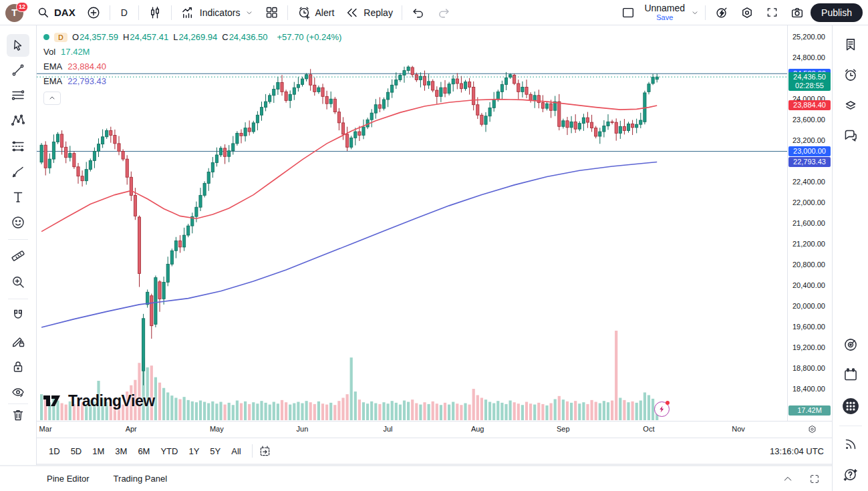 The height and width of the screenshot is (491, 868). I want to click on indicators-button: Indicators, so click(217, 12).